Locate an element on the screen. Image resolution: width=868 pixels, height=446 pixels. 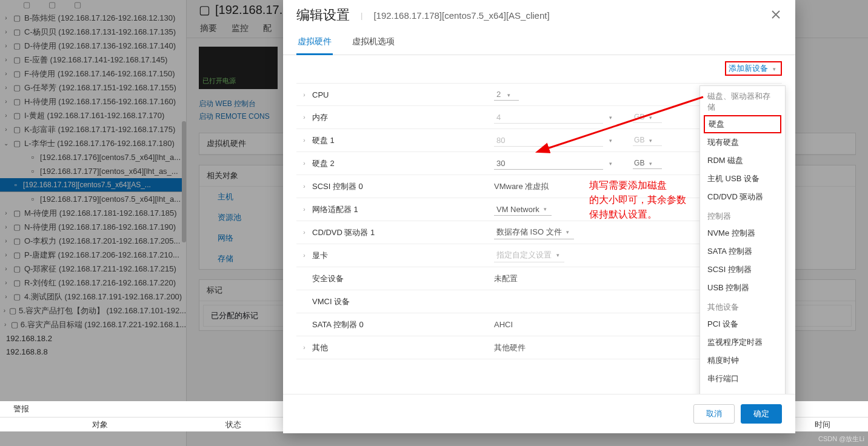
menu-section-header: 磁盘、驱动器和存储 is located at coordinates (743, 101).